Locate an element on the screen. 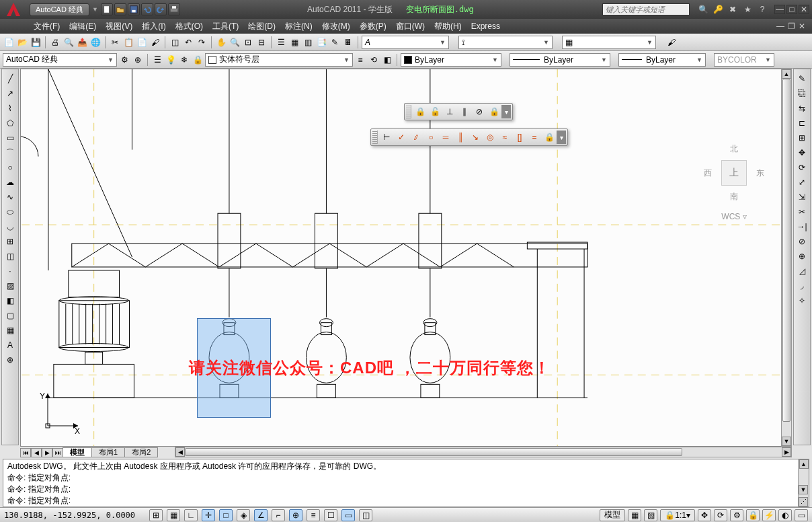 The width and height of the screenshot is (812, 522). erase-icon: ✎ is located at coordinates (802, 79).